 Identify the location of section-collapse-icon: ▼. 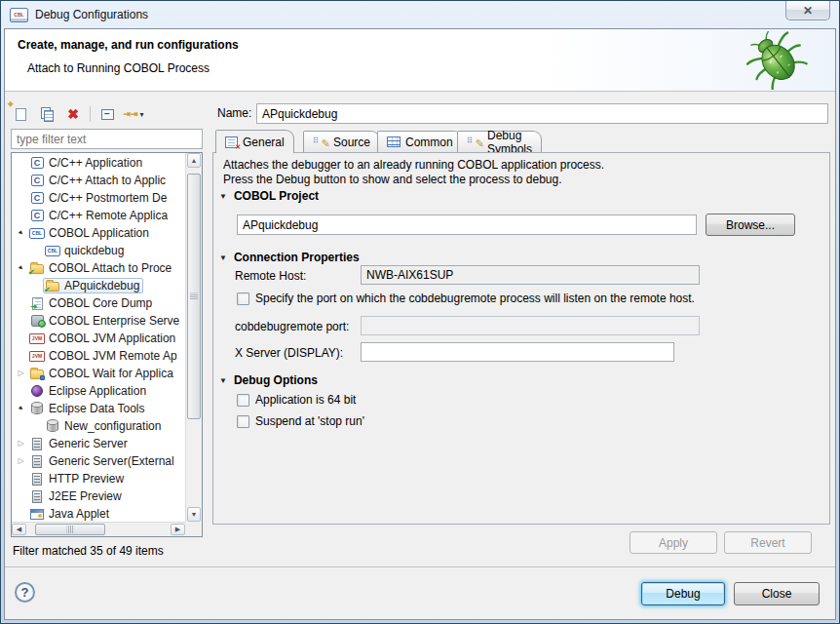
(223, 380).